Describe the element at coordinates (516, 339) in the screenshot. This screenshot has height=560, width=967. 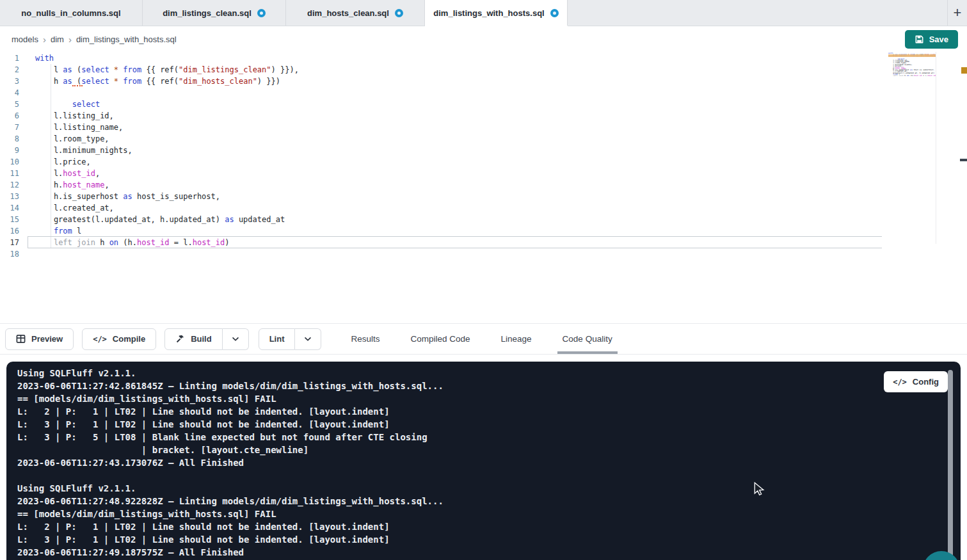
I see `tab-lineage: Lineage` at that location.